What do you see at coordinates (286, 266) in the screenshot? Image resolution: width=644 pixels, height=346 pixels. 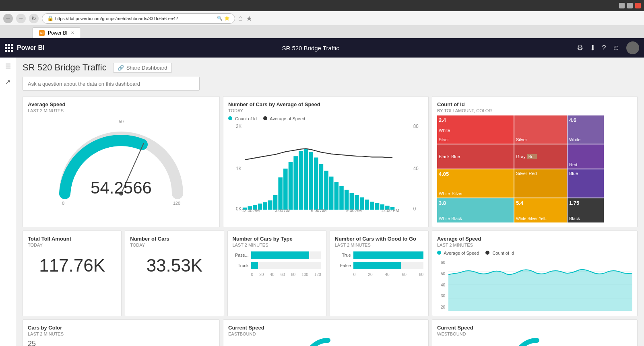 I see `truck-track` at bounding box center [286, 266].